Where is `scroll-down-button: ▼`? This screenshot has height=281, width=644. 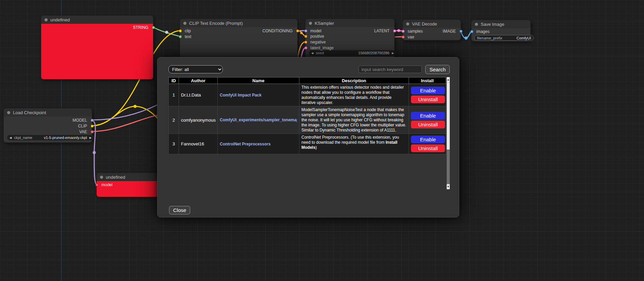 scroll-down-button: ▼ is located at coordinates (448, 187).